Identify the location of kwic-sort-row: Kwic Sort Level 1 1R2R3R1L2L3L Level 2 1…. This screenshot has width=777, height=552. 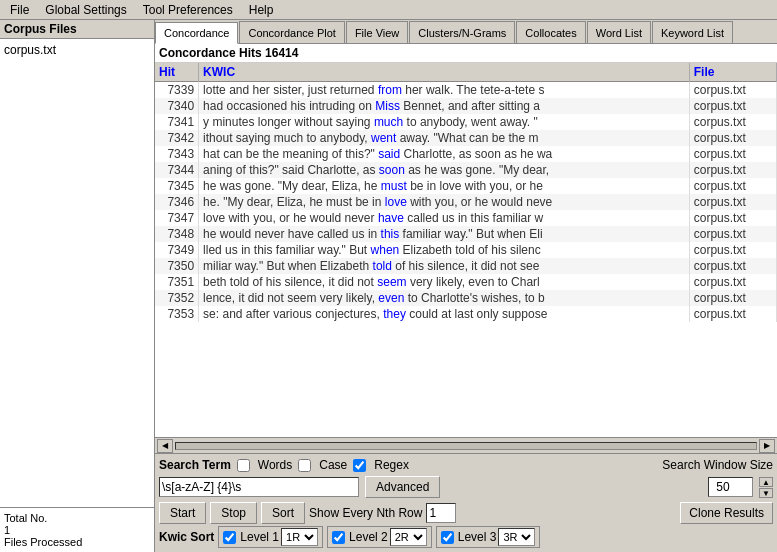
(466, 537).